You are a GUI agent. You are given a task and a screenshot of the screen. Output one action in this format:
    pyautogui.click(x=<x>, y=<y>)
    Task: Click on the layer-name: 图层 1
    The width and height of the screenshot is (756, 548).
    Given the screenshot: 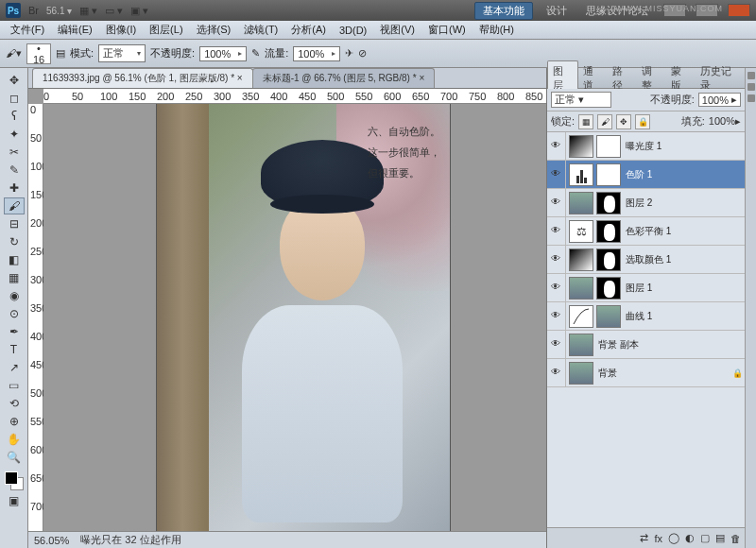 What is the action you would take?
    pyautogui.click(x=639, y=288)
    